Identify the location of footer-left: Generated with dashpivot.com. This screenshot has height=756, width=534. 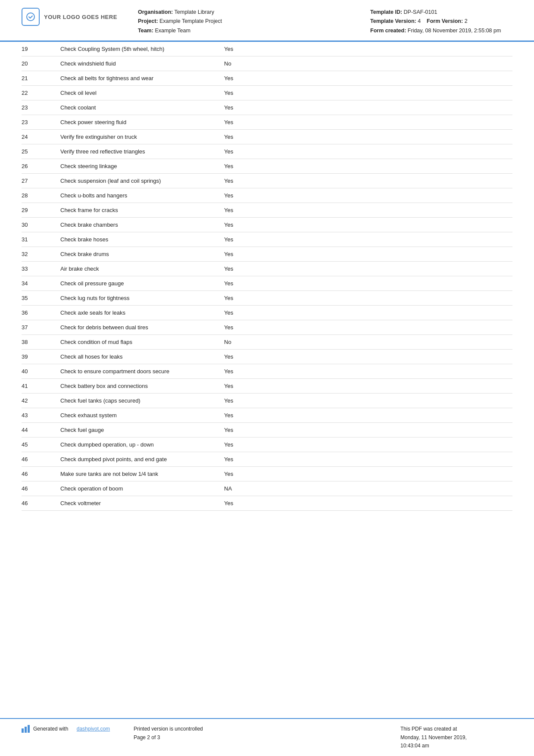
(69, 729).